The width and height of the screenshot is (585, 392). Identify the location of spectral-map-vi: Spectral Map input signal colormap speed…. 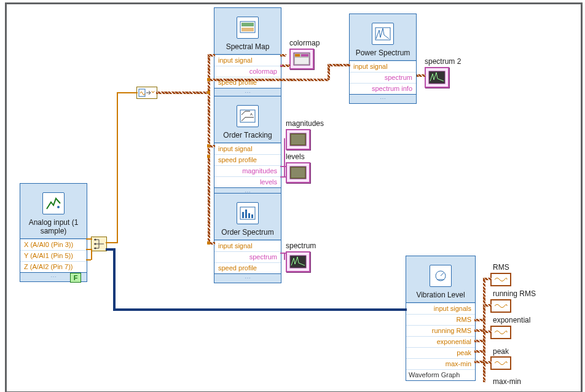
(248, 53).